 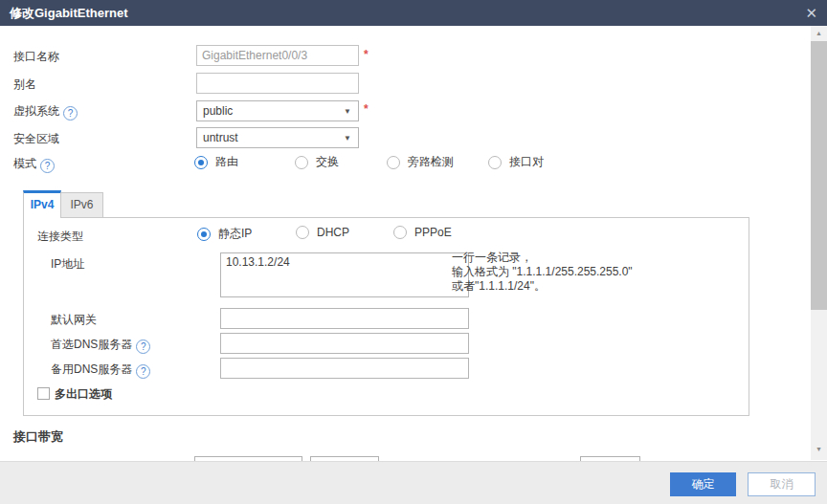 What do you see at coordinates (812, 13) in the screenshot?
I see `close-icon: ✕` at bounding box center [812, 13].